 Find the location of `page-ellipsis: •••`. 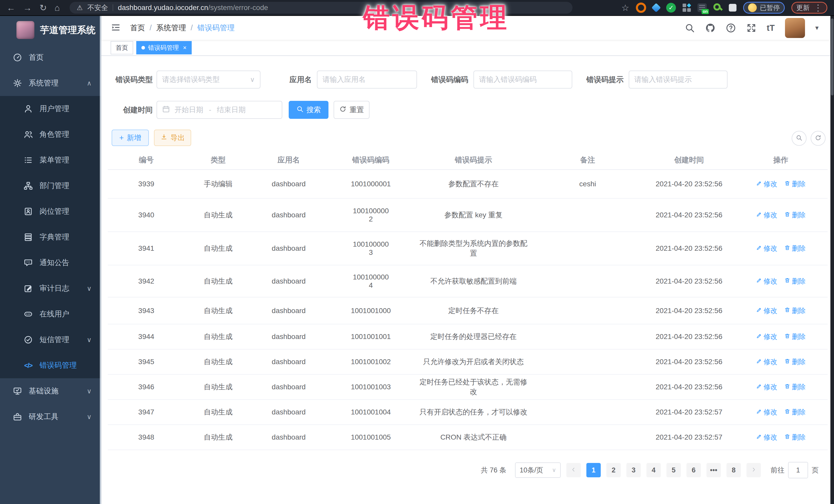

page-ellipsis: ••• is located at coordinates (714, 470).